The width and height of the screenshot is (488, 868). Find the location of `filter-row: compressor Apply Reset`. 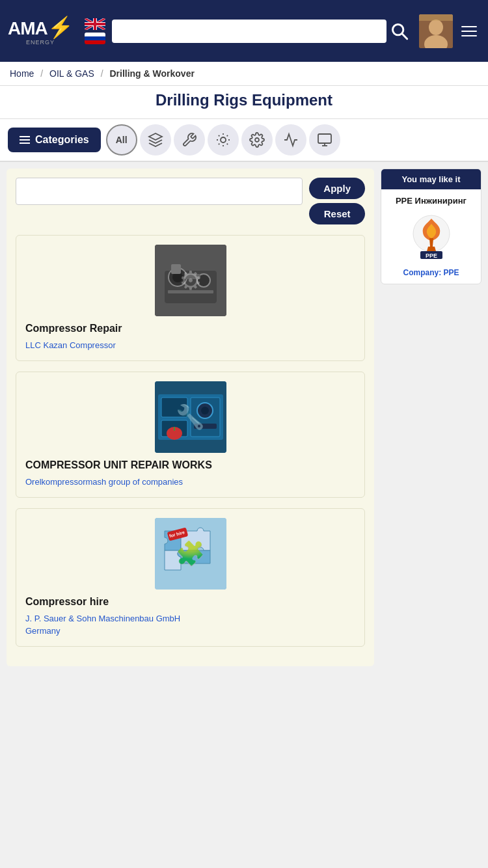

filter-row: compressor Apply Reset is located at coordinates (190, 201).